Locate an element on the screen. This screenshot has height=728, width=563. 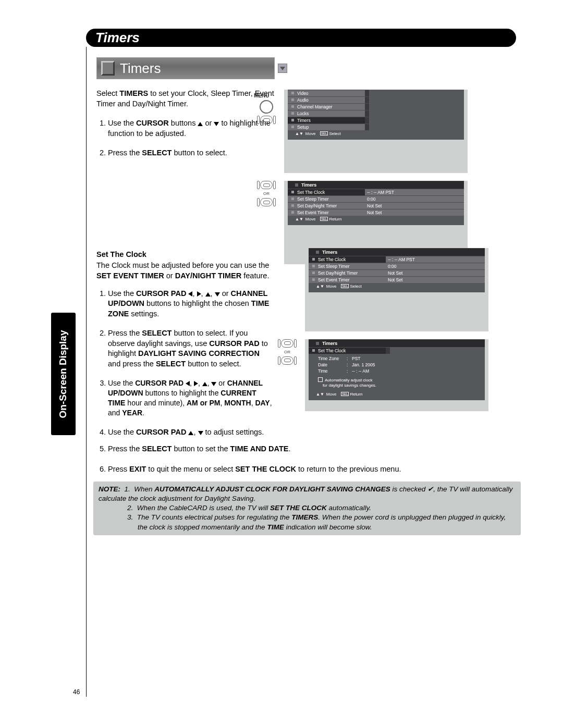
osd-menu-item: Channel Manager is located at coordinates (376, 106).